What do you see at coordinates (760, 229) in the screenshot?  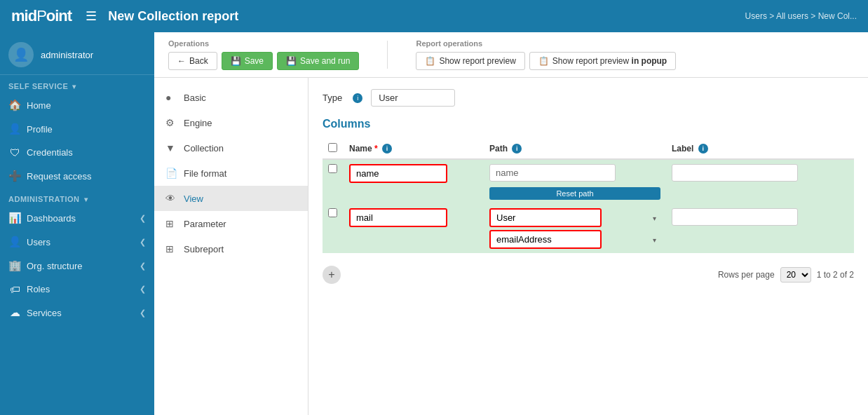 I see `row2-label-cell` at bounding box center [760, 229].